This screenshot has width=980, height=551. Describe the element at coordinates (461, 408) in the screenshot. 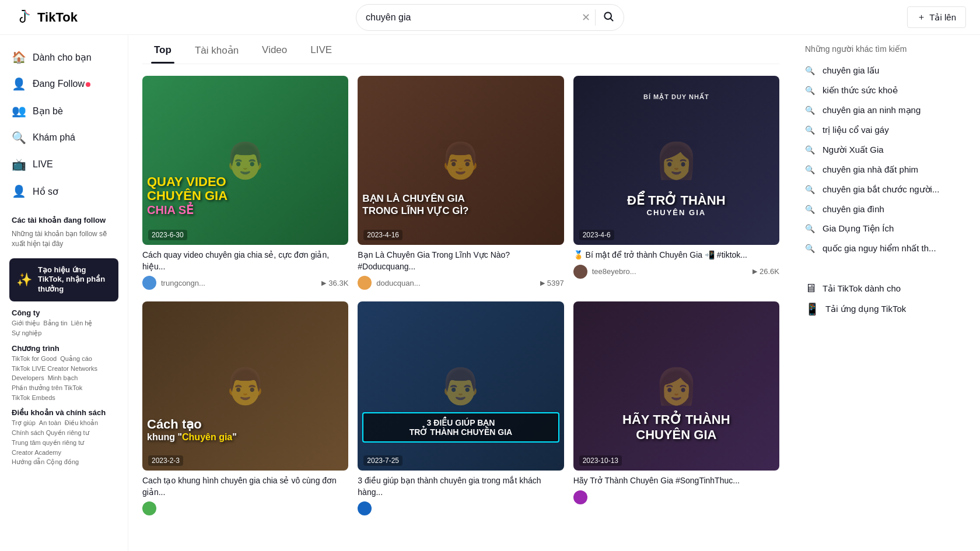

I see `video-card-5: 👨 3 ĐIỀU GIÚP BẠNTRỞ THÀNH CHUYÊN GIA 20…` at that location.